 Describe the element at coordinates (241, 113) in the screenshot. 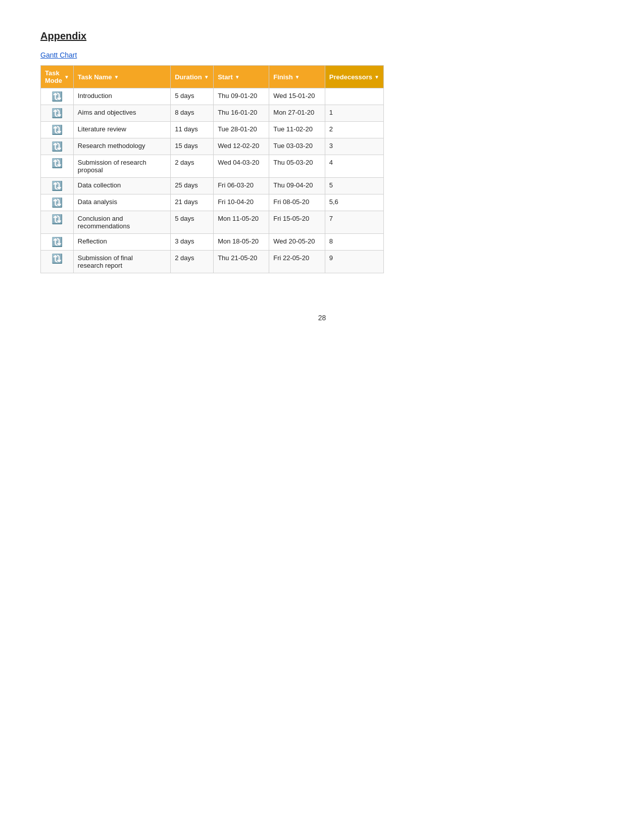

I see `start-cell: Thu 16-01-20` at that location.